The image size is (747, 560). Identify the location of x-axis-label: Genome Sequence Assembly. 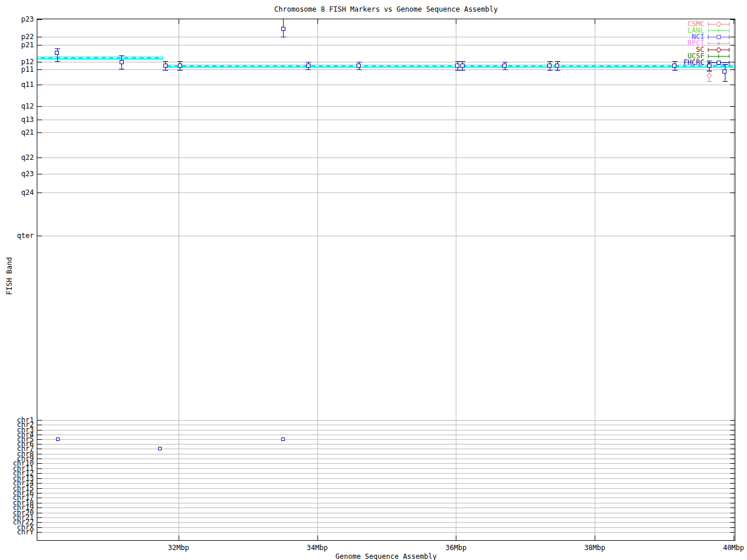
(386, 556).